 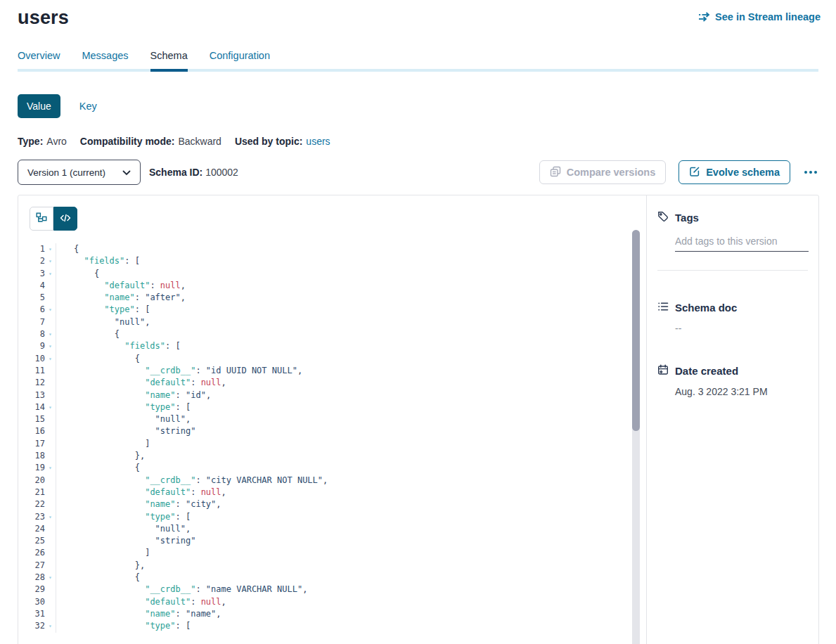 I want to click on code-line: 18 },, so click(x=325, y=456).